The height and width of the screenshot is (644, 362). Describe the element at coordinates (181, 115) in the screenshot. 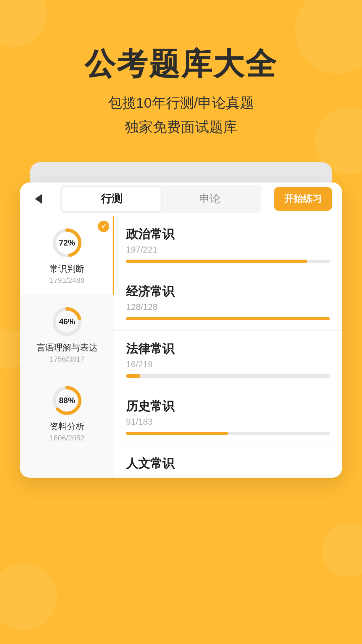

I see `hero-subtitle: 包揽10年行测/申论真题 独家免费面试题库` at that location.